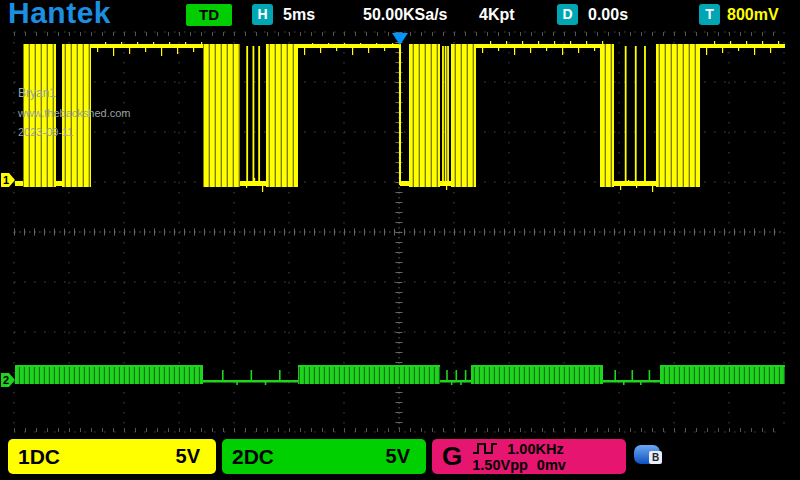  Describe the element at coordinates (74, 113) in the screenshot. I see `watermark-url: www.thebackshed.com` at that location.